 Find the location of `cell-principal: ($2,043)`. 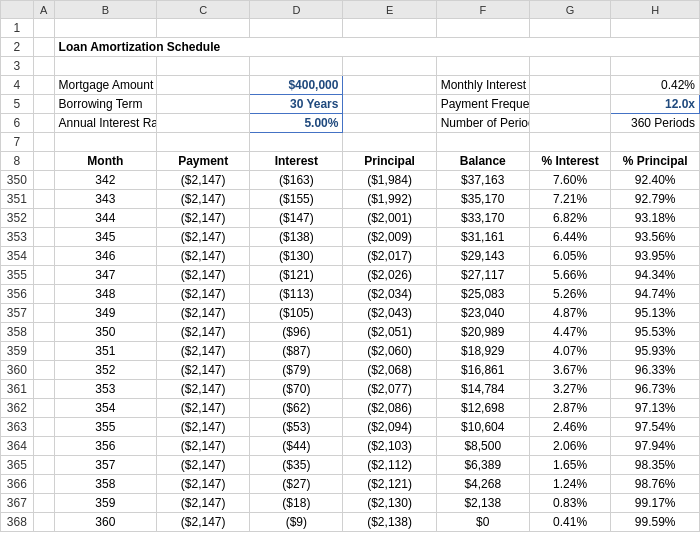

cell-principal: ($2,043) is located at coordinates (390, 314).